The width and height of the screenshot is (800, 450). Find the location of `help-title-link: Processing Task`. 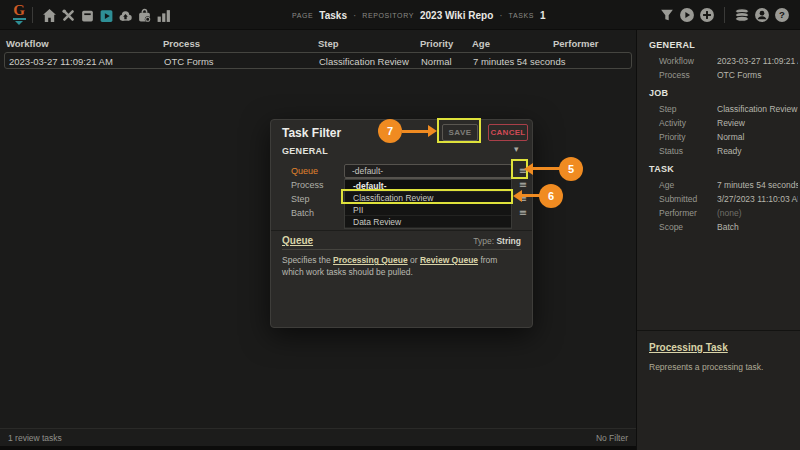

help-title-link: Processing Task is located at coordinates (718, 348).